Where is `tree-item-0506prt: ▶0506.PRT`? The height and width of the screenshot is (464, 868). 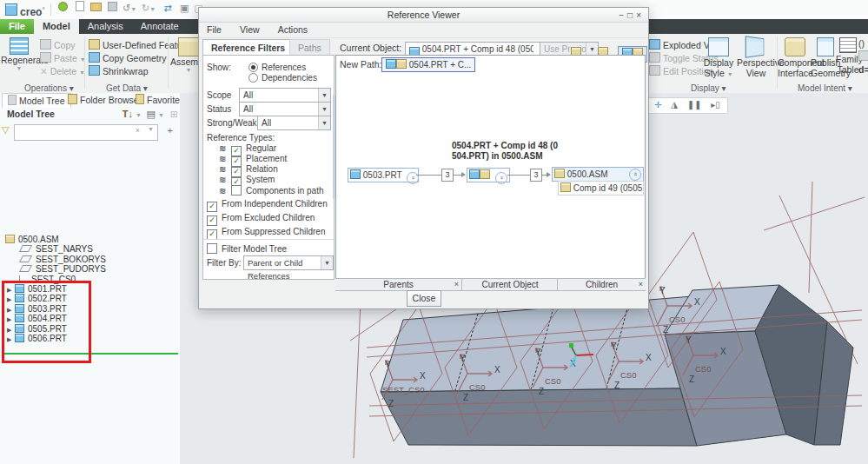
tree-item-0506prt: ▶0506.PRT is located at coordinates (36, 339).